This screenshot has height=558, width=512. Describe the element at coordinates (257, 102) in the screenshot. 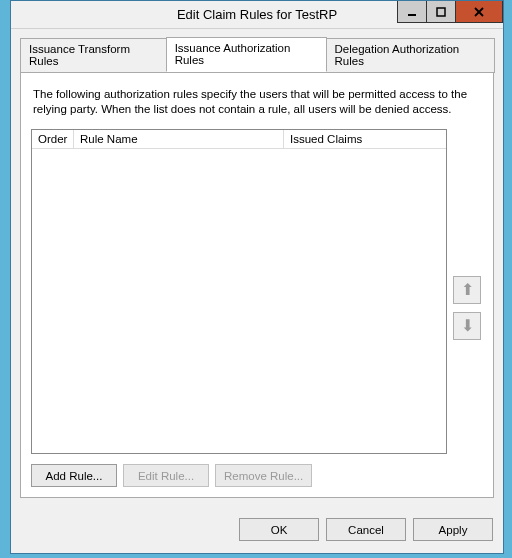

I see `panel-description: The following authorization rules specif…` at that location.